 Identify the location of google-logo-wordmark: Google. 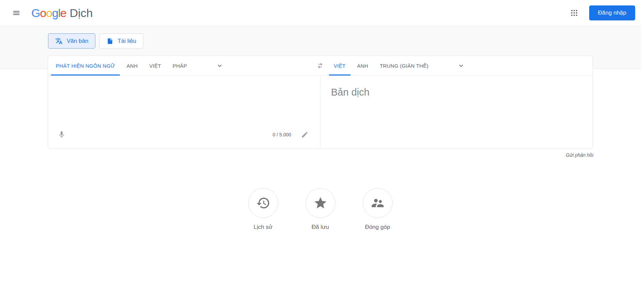
(49, 13).